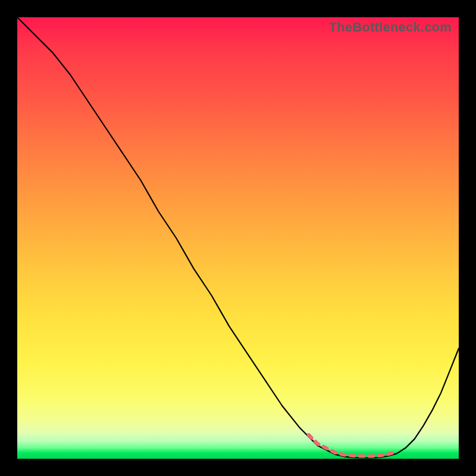 The image size is (476, 476). I want to click on optimal-range-marker, so click(353, 446).